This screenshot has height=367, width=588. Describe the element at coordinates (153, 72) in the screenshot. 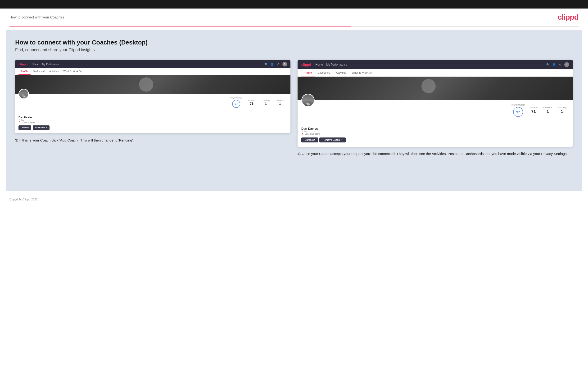

I see `left-mock-tabs: Profile Dashboard Activities What To Wor…` at that location.